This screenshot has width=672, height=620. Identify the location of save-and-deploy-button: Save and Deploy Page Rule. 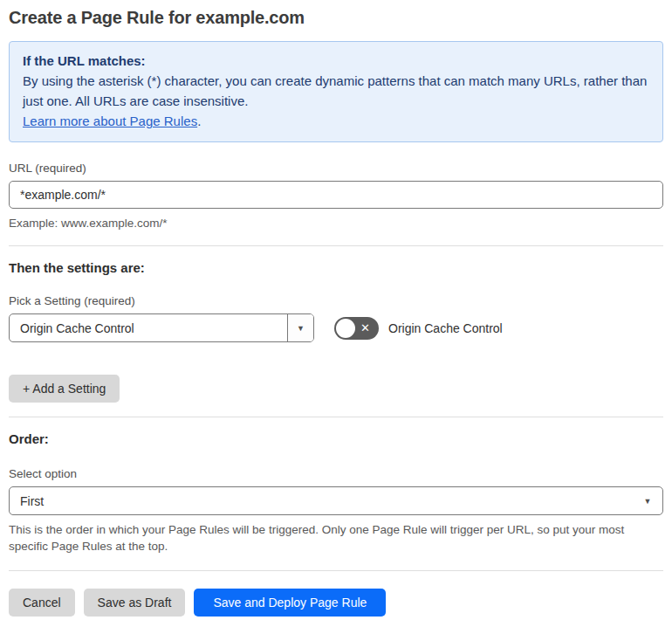
(290, 603).